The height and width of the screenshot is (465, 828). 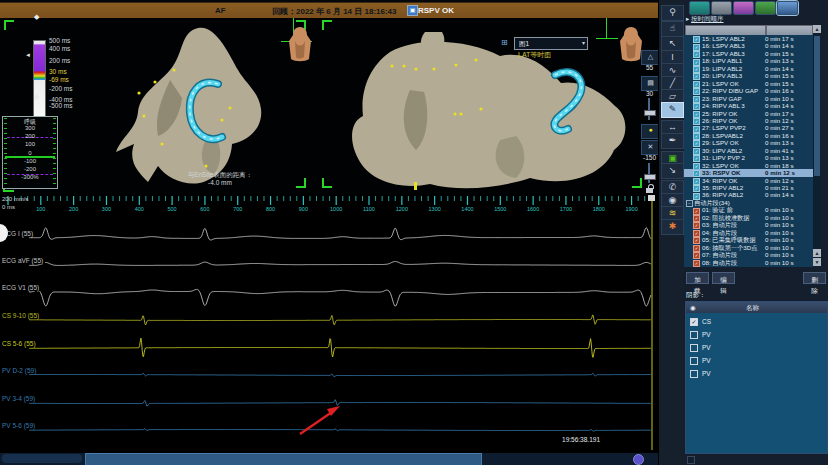 What do you see at coordinates (672, 227) in the screenshot?
I see `palette-tool: ✱` at bounding box center [672, 227].